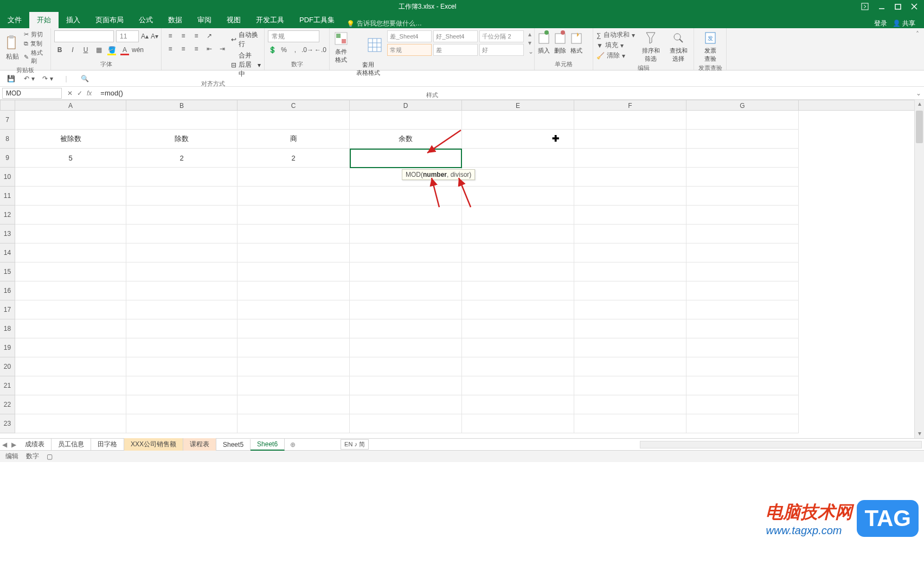 This screenshot has height=564, width=924. Describe the element at coordinates (196, 36) in the screenshot. I see `align-bottom-icon: ≡` at that location.